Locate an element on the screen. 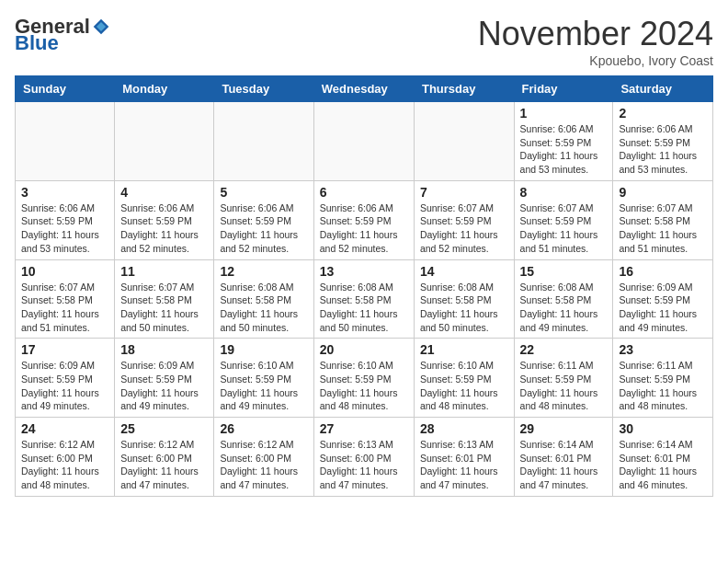  day-number: 14 is located at coordinates (464, 271).